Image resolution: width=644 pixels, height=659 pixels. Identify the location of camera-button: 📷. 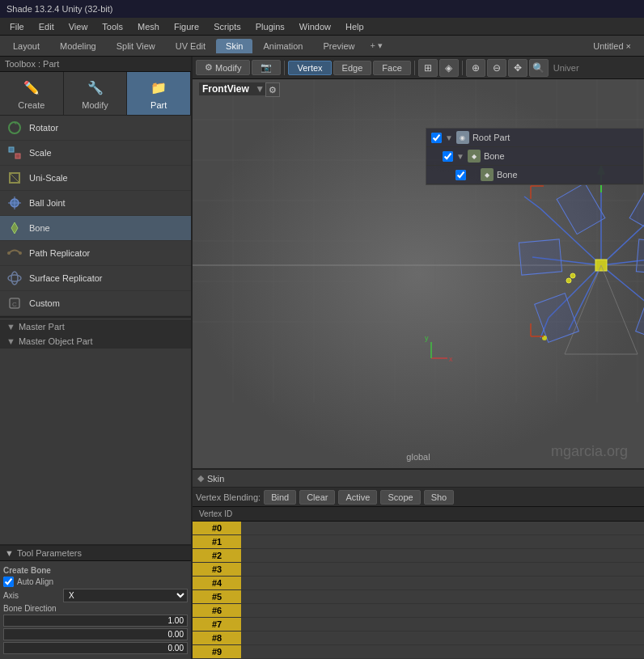
(266, 68).